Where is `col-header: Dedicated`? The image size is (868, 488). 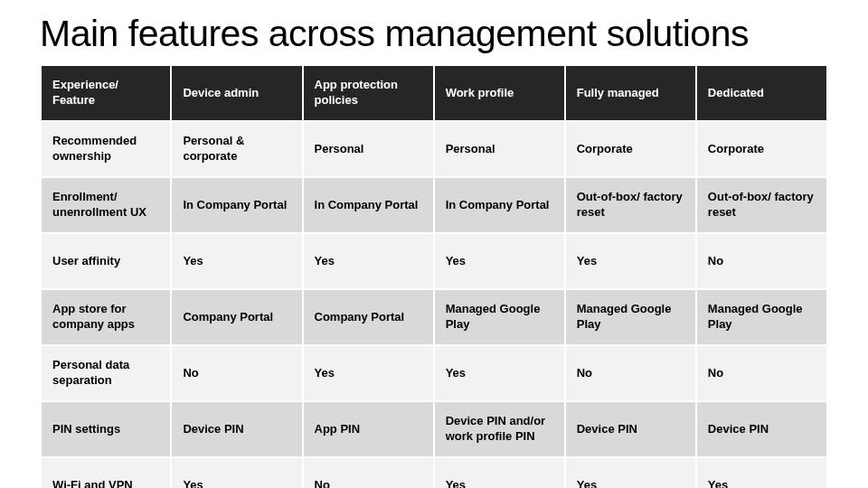 col-header: Dedicated is located at coordinates (761, 93).